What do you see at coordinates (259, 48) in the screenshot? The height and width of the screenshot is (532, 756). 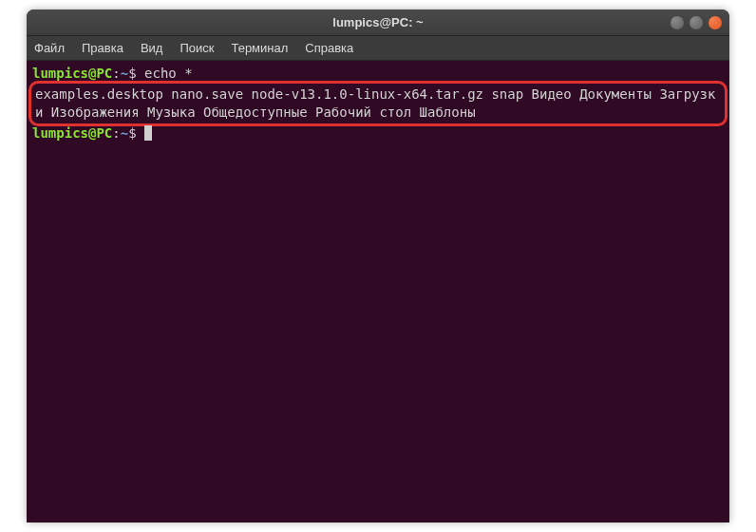 I see `menu-terminal: Терминал` at bounding box center [259, 48].